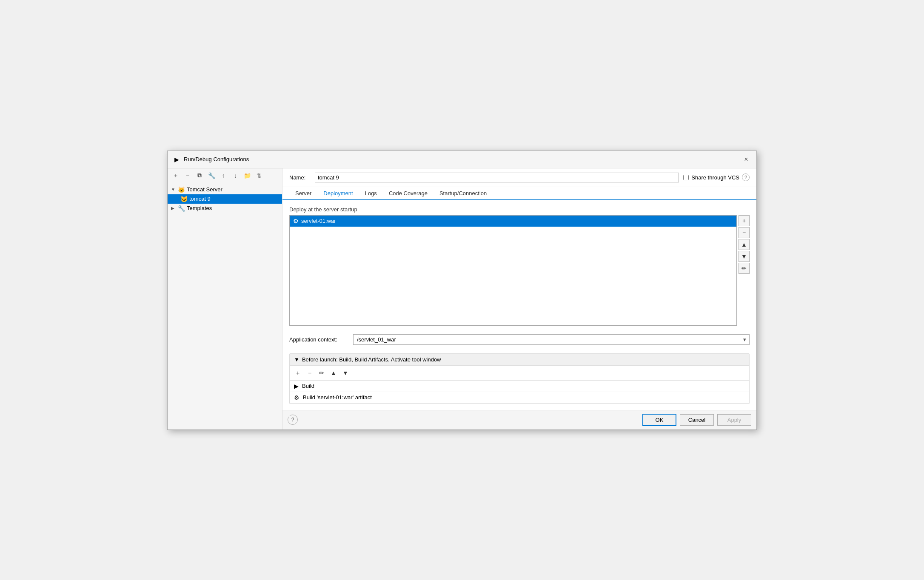 The image size is (924, 580). Describe the element at coordinates (345, 373) in the screenshot. I see `before-launch-down-button: ▼` at that location.